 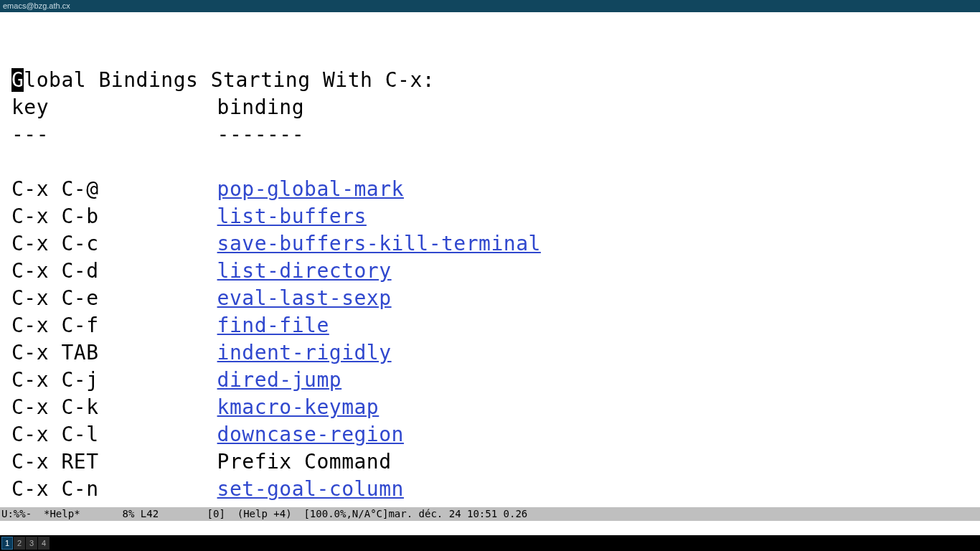 What do you see at coordinates (7, 543) in the screenshot?
I see `workspace-button-1: 1` at bounding box center [7, 543].